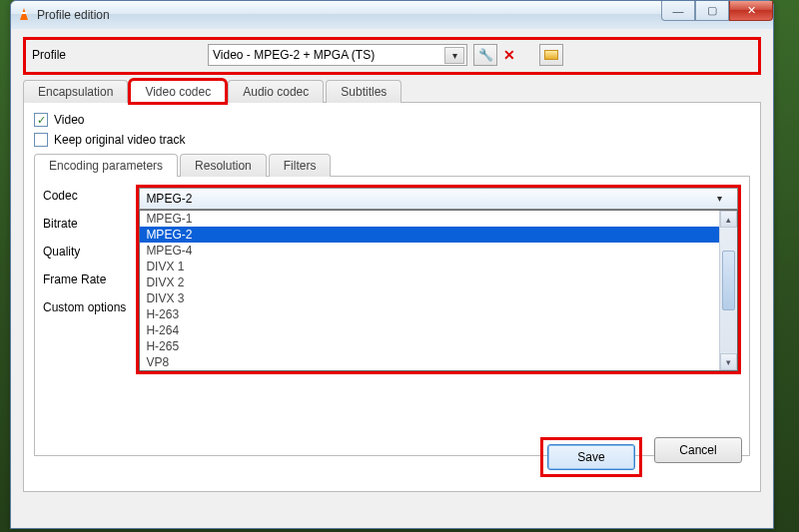  Describe the element at coordinates (84, 252) in the screenshot. I see `param-label-quality: Quality` at that location.